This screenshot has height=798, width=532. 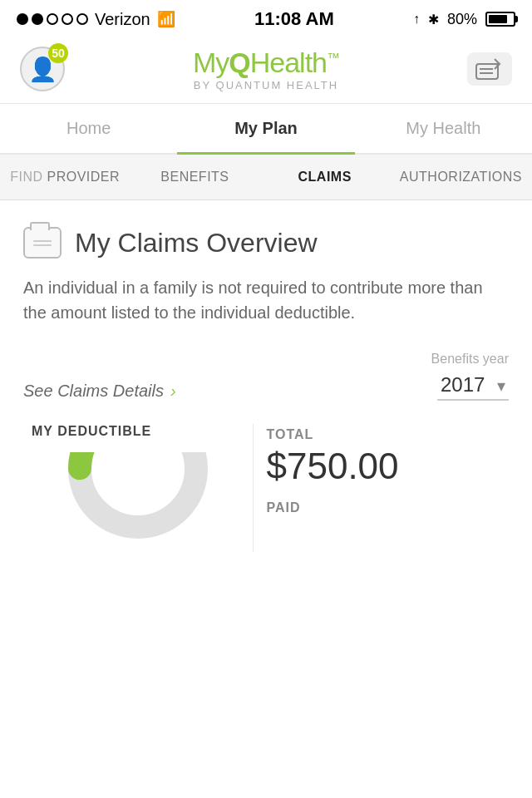 What do you see at coordinates (58, 53) in the screenshot?
I see `notification-badge: 50` at bounding box center [58, 53].